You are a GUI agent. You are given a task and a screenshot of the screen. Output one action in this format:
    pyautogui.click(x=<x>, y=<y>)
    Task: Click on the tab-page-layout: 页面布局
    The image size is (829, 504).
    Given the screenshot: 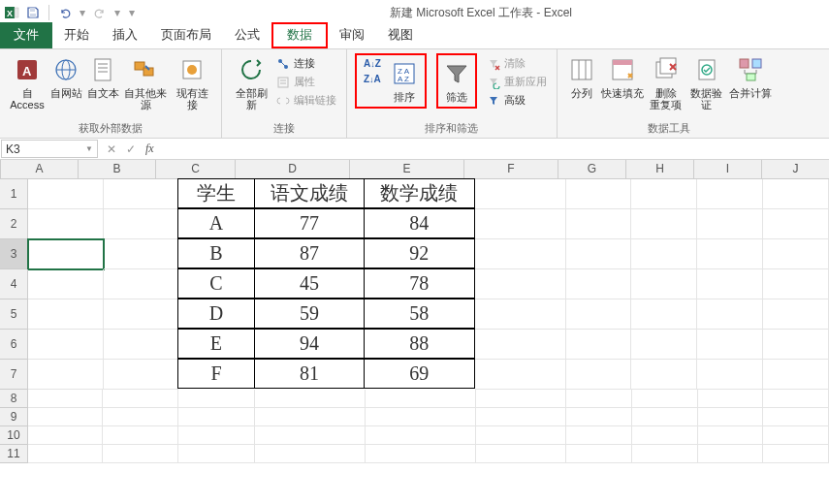 What is the action you would take?
    pyautogui.click(x=186, y=35)
    